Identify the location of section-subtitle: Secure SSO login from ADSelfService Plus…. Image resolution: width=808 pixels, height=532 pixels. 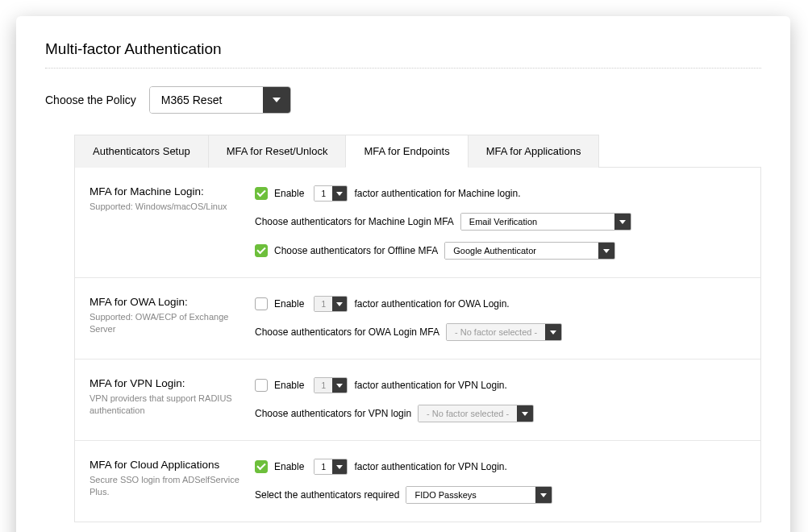
(173, 487).